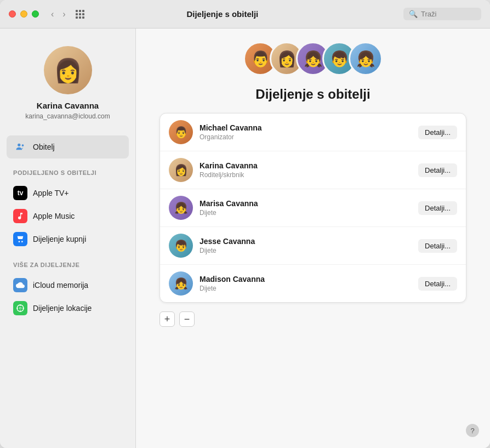 The image size is (490, 448). I want to click on member-info-madison: Madison Cavanna Dijete, so click(306, 283).